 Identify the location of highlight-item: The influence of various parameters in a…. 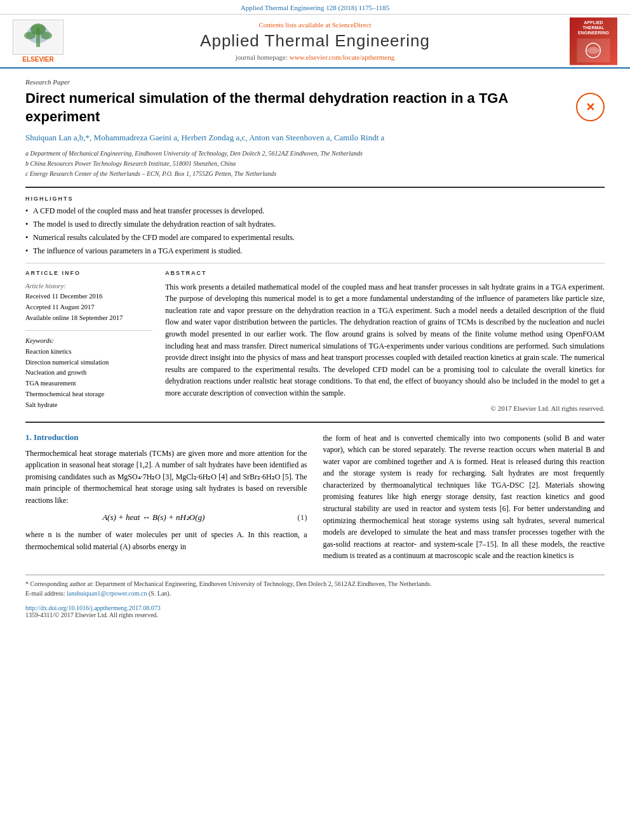
(315, 251).